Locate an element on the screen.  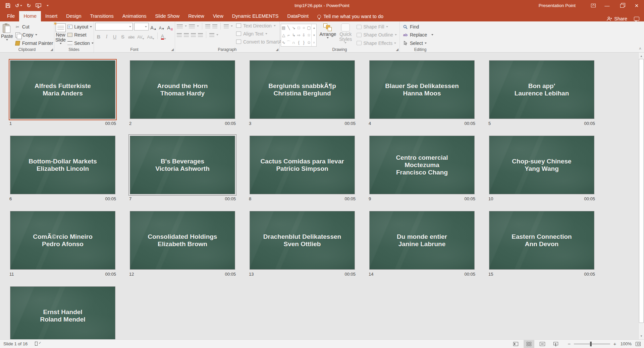
slide-thumbnail: Du monde entierJanine Labrune is located at coordinates (422, 240).